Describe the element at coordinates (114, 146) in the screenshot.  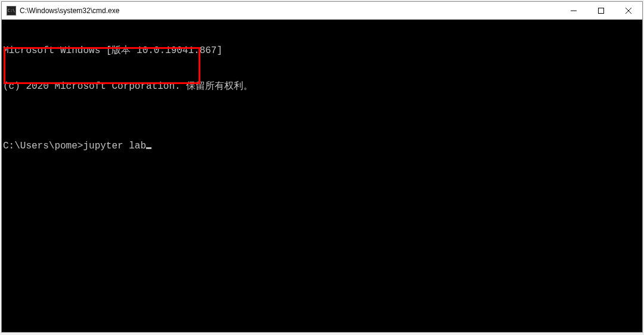
I see `command-text: jupyter lab` at that location.